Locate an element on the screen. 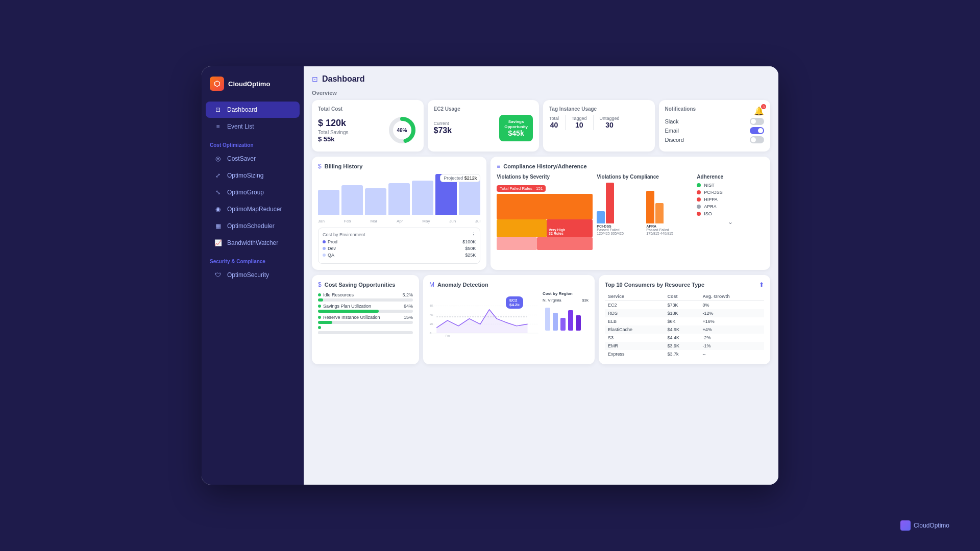  billing-month-1: Feb is located at coordinates (348, 221).